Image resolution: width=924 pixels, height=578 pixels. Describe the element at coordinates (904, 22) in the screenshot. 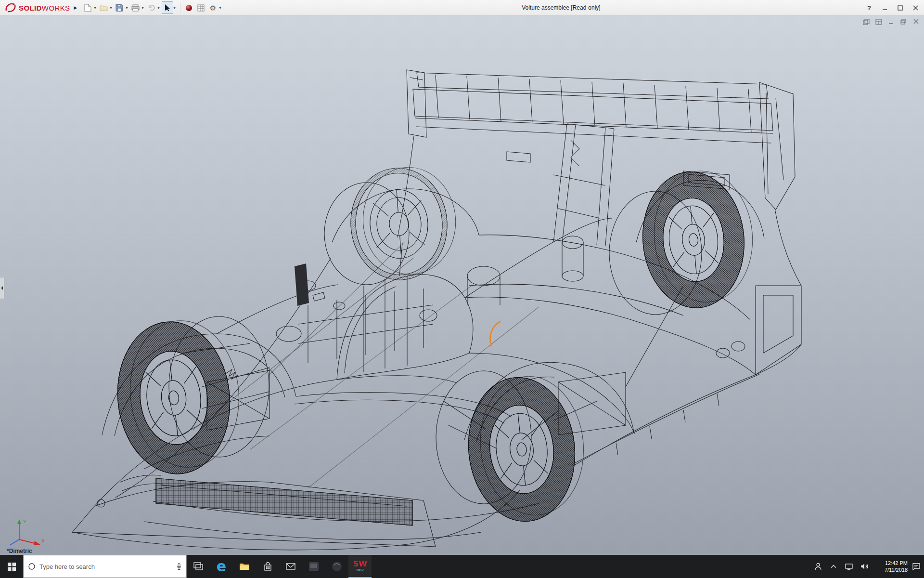

I see `doc-restore-button` at that location.